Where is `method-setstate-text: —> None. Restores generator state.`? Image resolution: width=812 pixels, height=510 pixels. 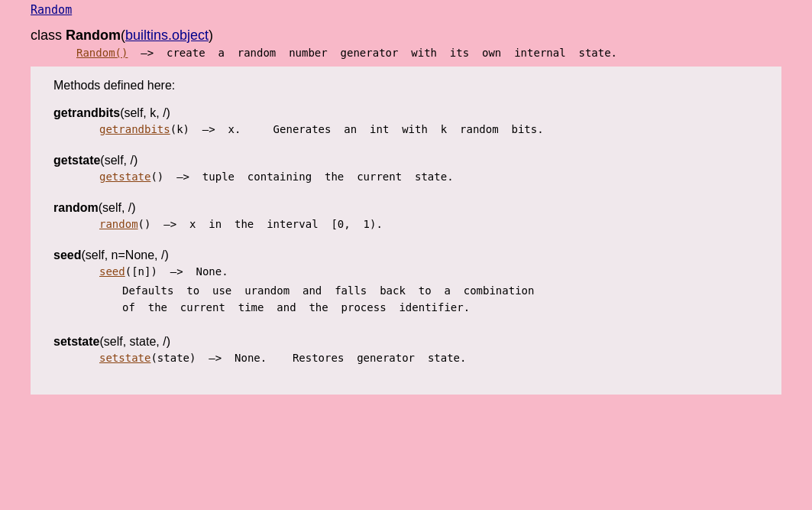 method-setstate-text: —> None. Restores generator state. is located at coordinates (331, 358).